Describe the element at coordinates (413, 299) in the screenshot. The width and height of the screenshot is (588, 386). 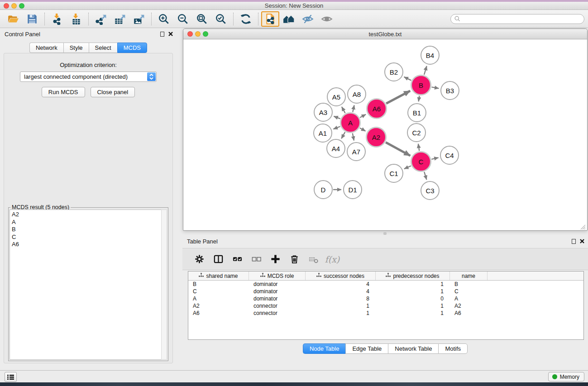
I see `cell: 0` at that location.